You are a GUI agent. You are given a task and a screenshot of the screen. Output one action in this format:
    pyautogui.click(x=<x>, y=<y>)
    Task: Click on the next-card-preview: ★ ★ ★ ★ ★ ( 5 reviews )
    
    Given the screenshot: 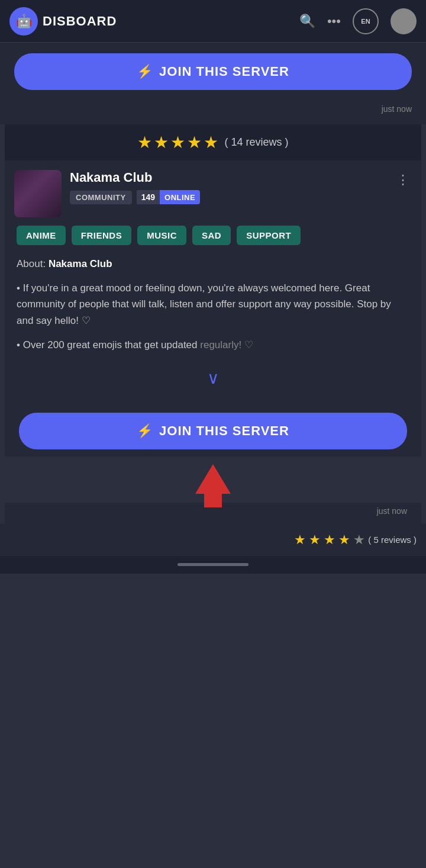 What is the action you would take?
    pyautogui.click(x=213, y=540)
    